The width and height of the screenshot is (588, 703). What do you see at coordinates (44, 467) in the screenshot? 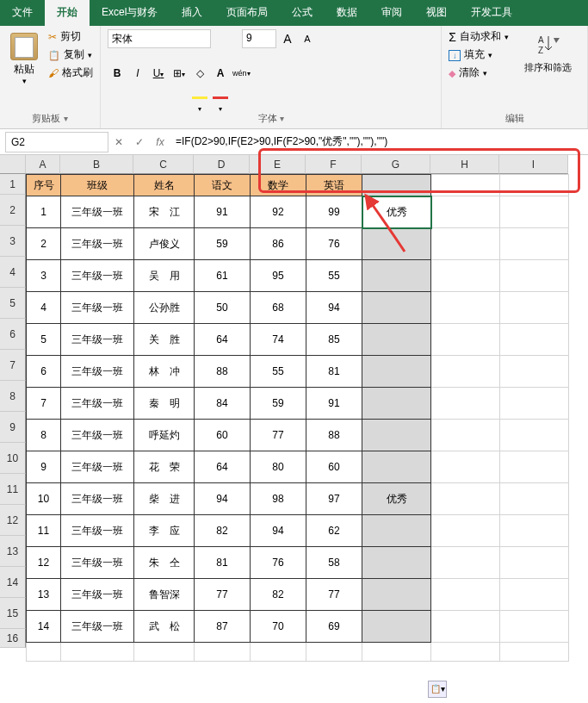
I see `cell: 9` at bounding box center [44, 467].